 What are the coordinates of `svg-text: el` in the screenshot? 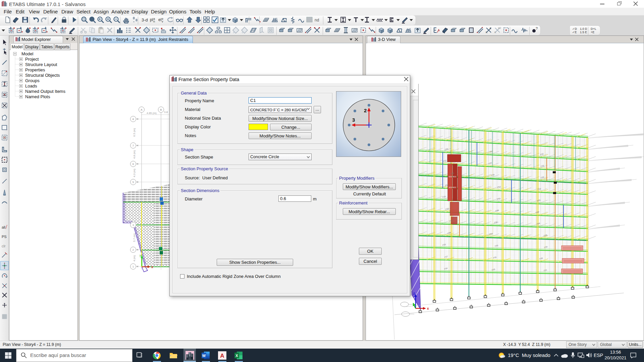 It's located at (160, 20).